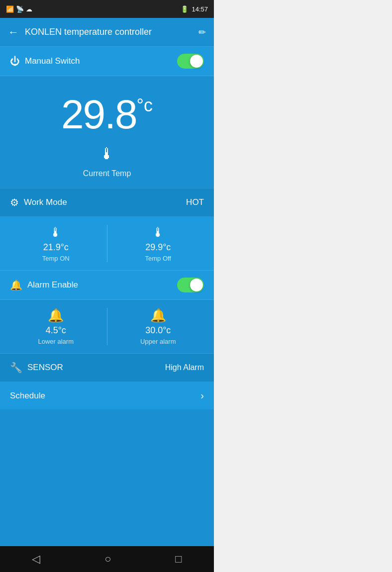 The width and height of the screenshot is (392, 572). What do you see at coordinates (158, 248) in the screenshot?
I see `temp-off-value: 29.9°c` at bounding box center [158, 248].